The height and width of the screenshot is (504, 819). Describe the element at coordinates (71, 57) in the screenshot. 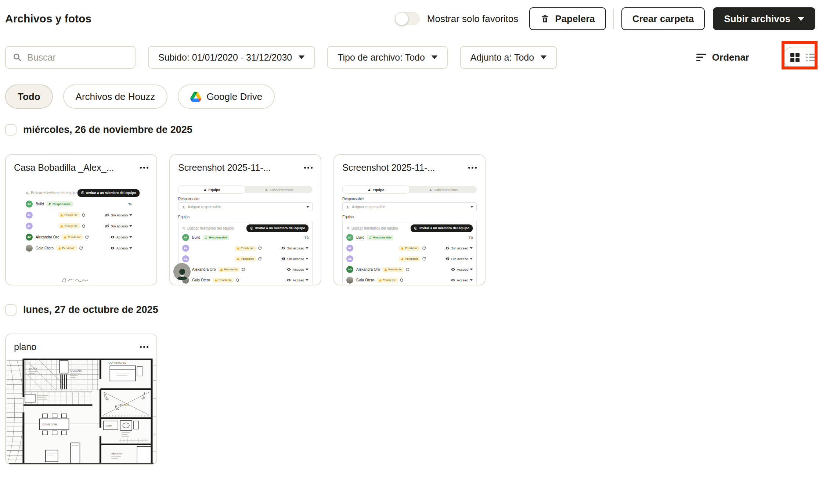

I see `search-box` at that location.